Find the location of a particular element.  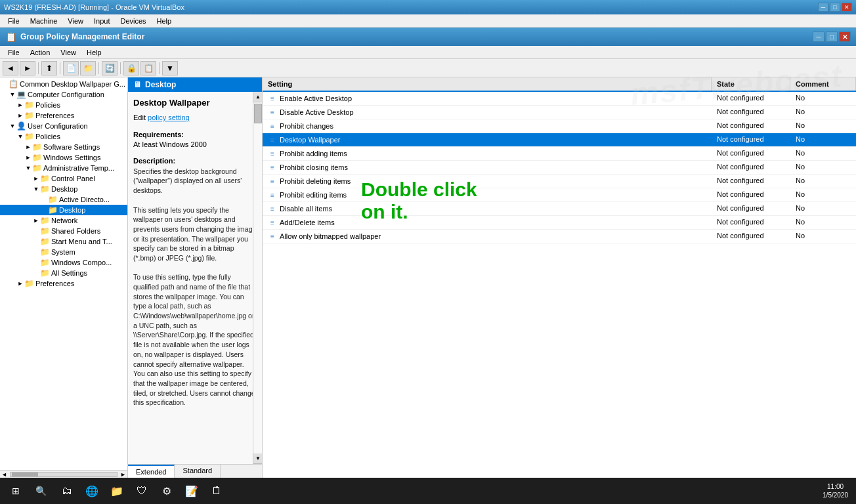

vbox-title: WS2K19 (FRESH-AD) [Running] - Oracle VM … is located at coordinates (95, 7).